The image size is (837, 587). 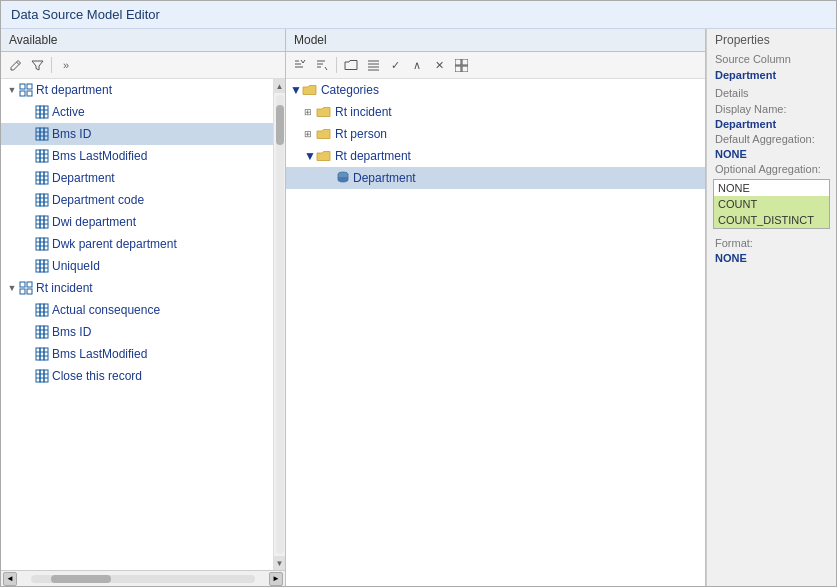 What do you see at coordinates (100, 354) in the screenshot?
I see `label-bms-lm-2: Bms LastModified` at bounding box center [100, 354].